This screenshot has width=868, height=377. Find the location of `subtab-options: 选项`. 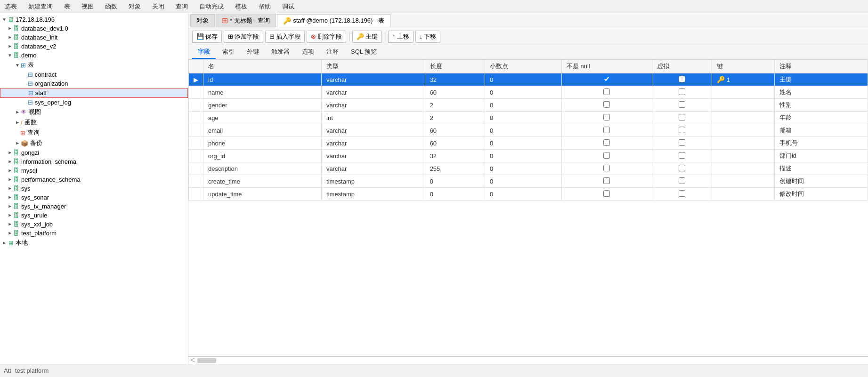

subtab-options: 选项 is located at coordinates (308, 52).